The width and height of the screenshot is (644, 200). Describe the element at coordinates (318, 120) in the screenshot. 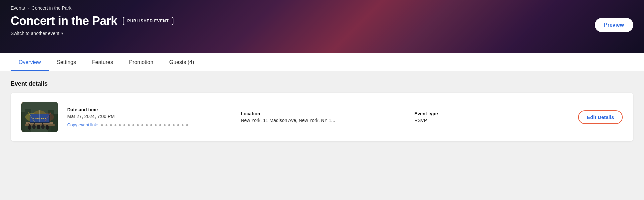

I see `location-value: New York, 11 Madison Ave, New York, NY 1…` at that location.